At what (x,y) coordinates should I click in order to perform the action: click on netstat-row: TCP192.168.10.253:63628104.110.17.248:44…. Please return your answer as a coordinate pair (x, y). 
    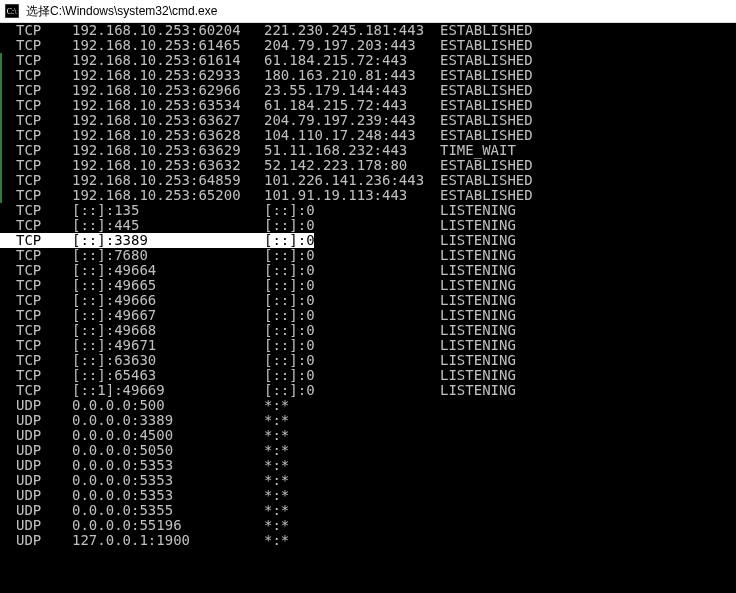
    Looking at the image, I should click on (368, 136).